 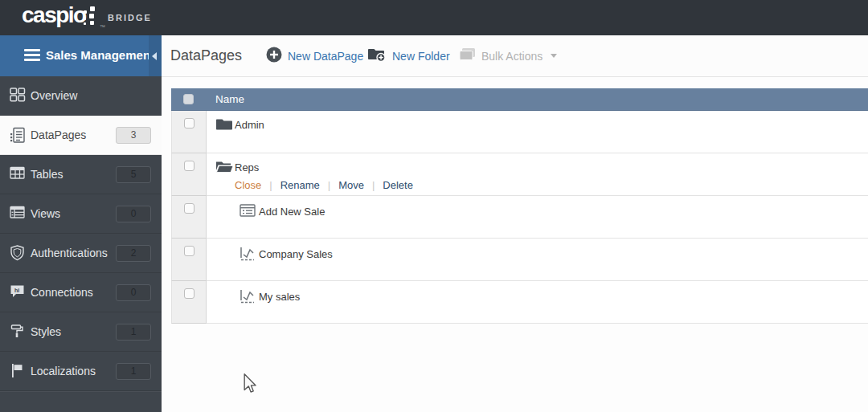 I want to click on form-datapage-icon, so click(x=248, y=212).